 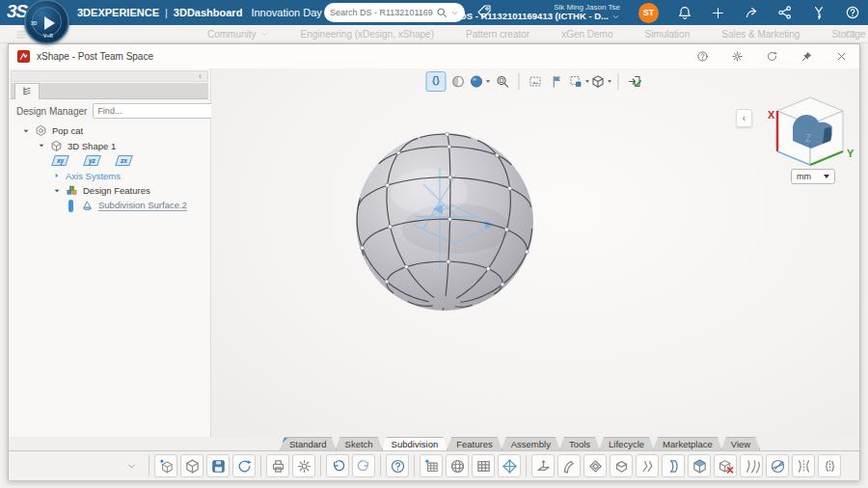 What do you see at coordinates (772, 56) in the screenshot?
I see `refresh-button` at bounding box center [772, 56].